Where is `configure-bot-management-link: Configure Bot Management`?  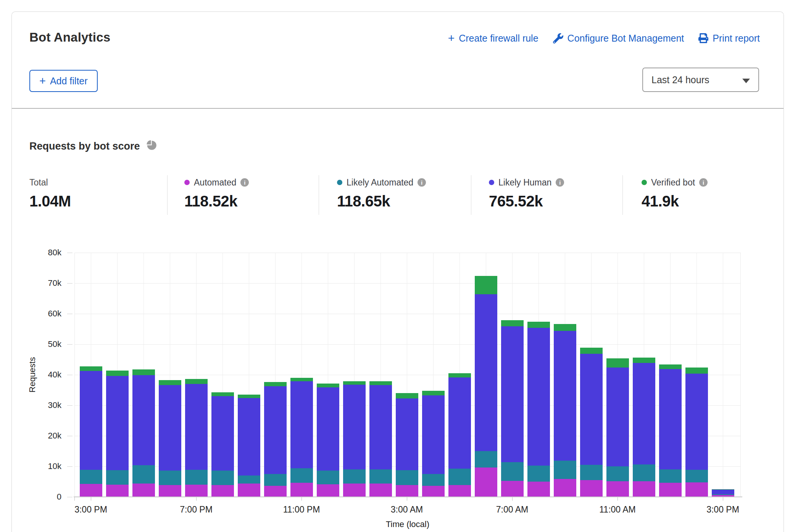 configure-bot-management-link: Configure Bot Management is located at coordinates (619, 38).